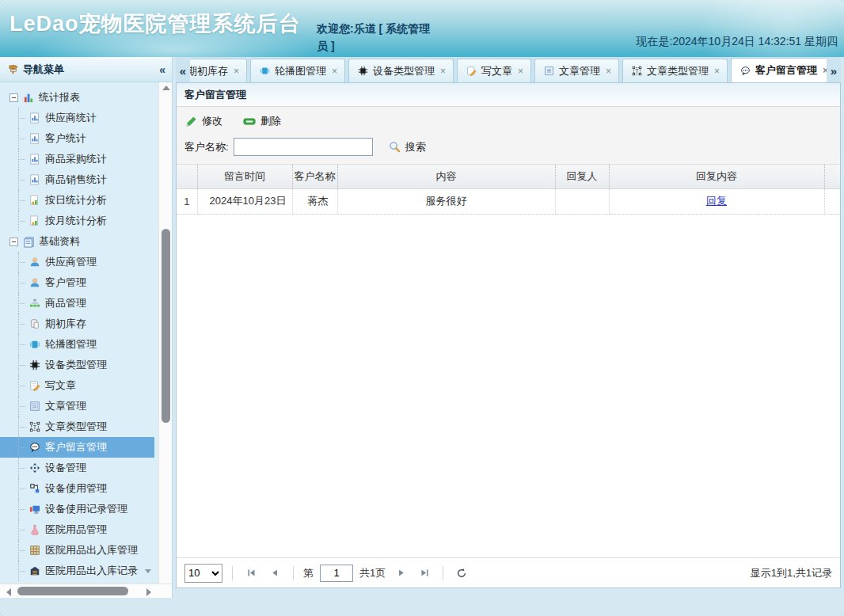 The width and height of the screenshot is (844, 616). What do you see at coordinates (79, 530) in the screenshot?
I see `sidebar-item-hospital-supplies-mgmt: 医院用品管理` at bounding box center [79, 530].